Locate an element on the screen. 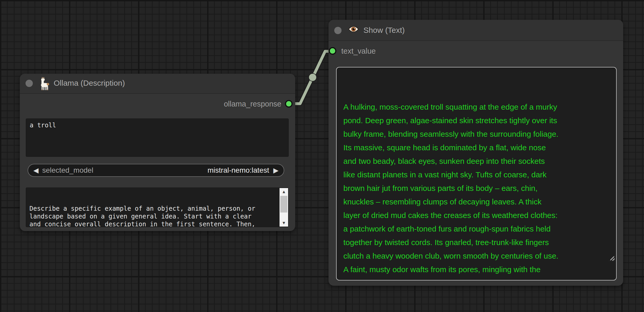  link-midpoint-dot is located at coordinates (313, 77).